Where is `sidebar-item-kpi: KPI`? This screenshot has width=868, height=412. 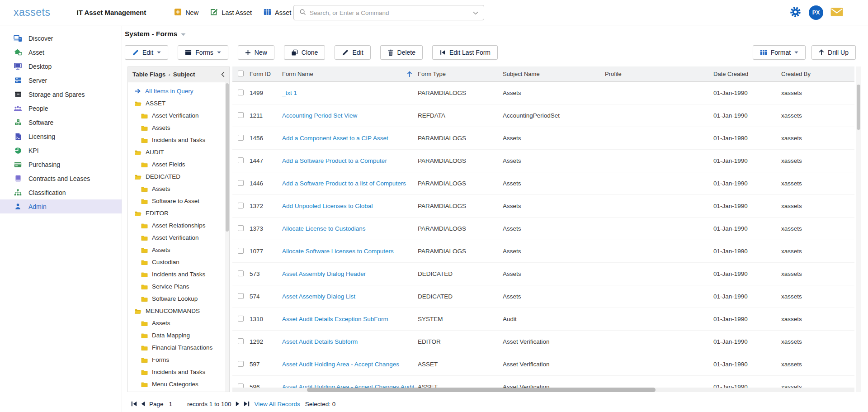 sidebar-item-kpi: KPI is located at coordinates (61, 150).